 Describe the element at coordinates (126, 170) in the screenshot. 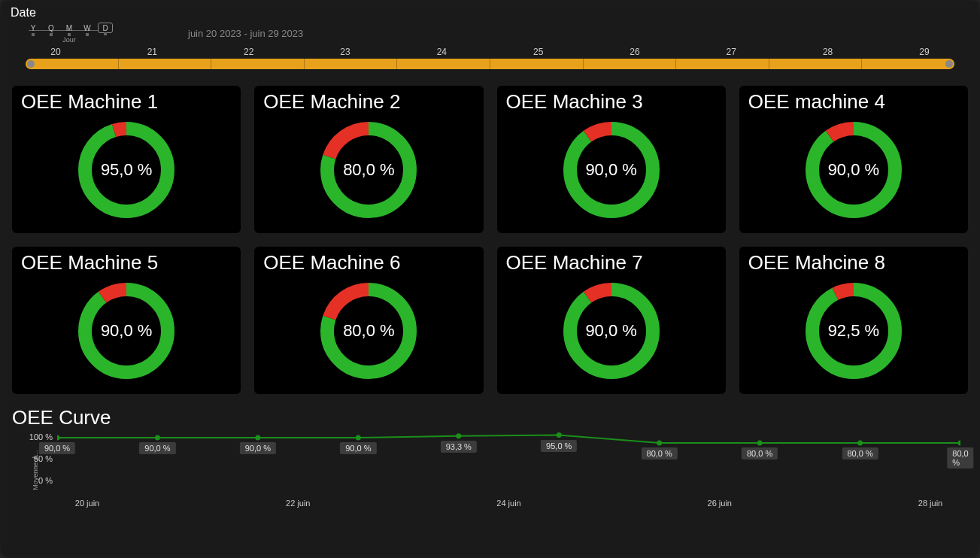

I see `gauge-value: 95,0 %` at that location.